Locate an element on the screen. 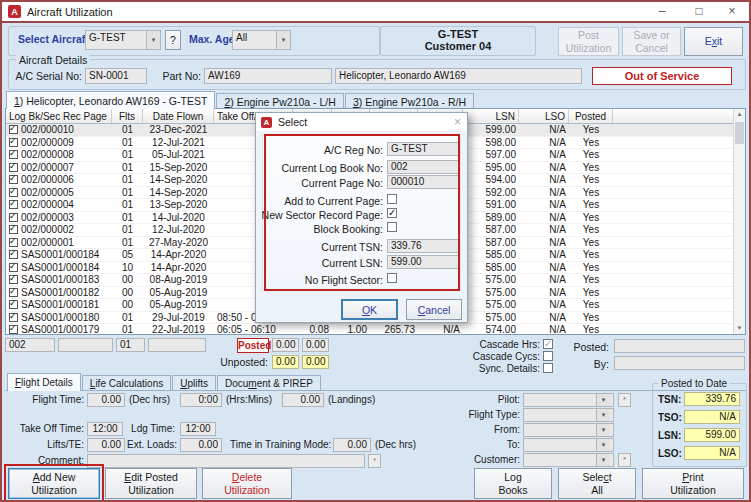 The width and height of the screenshot is (751, 502). current-logbook-field: 002 is located at coordinates (30, 345).